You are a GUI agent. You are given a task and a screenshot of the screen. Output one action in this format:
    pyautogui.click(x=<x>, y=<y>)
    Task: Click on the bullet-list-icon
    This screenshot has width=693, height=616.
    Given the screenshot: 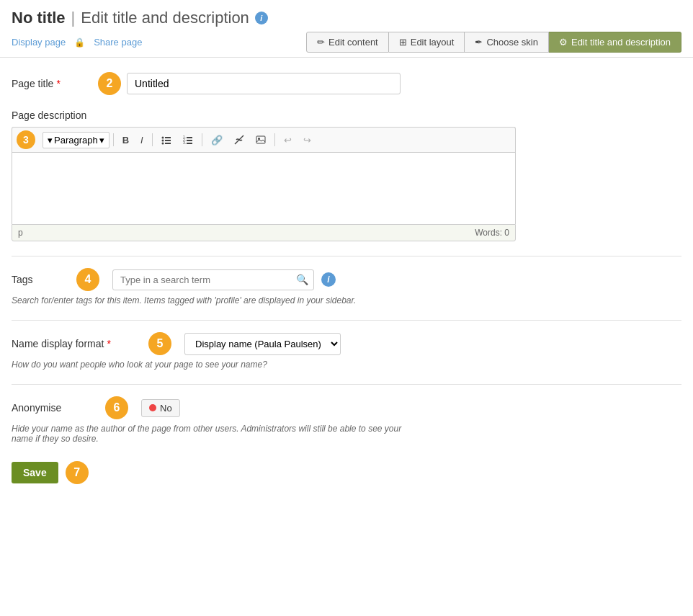 What is the action you would take?
    pyautogui.click(x=166, y=140)
    